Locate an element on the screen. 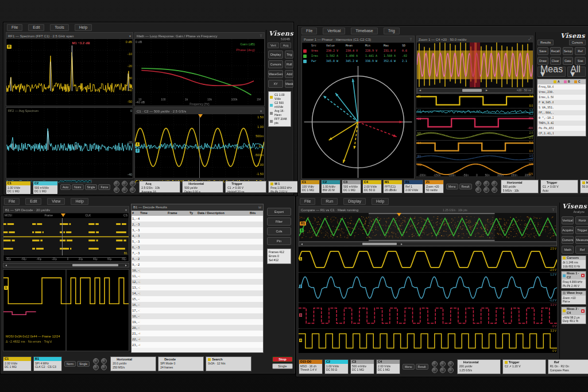  table-row: 23,-0.5780 ms,Start,S,Addr 0x3A · Read,— is located at coordinates (198, 345).